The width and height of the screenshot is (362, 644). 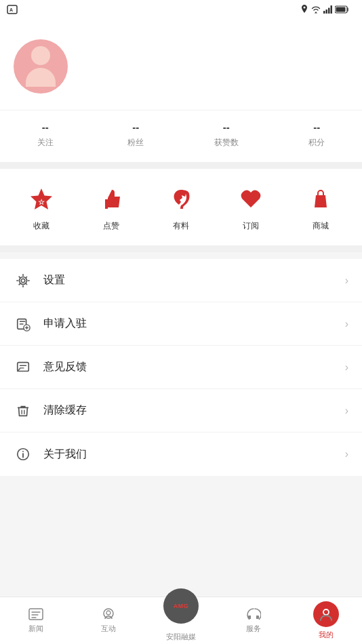 What do you see at coordinates (23, 367) in the screenshot?
I see `feedback-icon` at bounding box center [23, 367].